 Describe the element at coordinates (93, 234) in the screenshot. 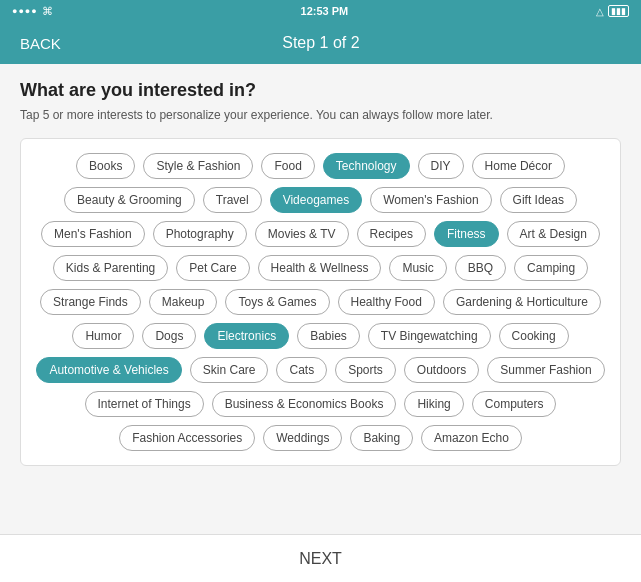

I see `tag-item: Men's Fashion` at that location.